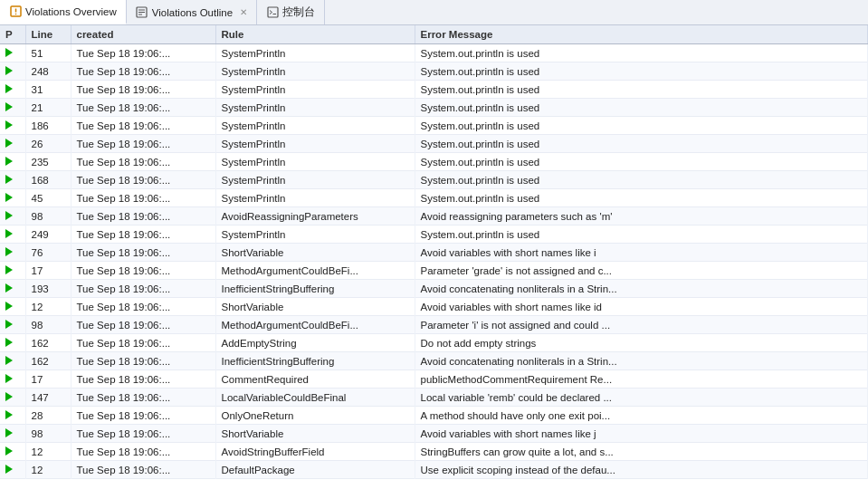 Image resolution: width=868 pixels, height=499 pixels. Describe the element at coordinates (192, 13) in the screenshot. I see `tab-violations-outline: Violations Outline ✕` at that location.